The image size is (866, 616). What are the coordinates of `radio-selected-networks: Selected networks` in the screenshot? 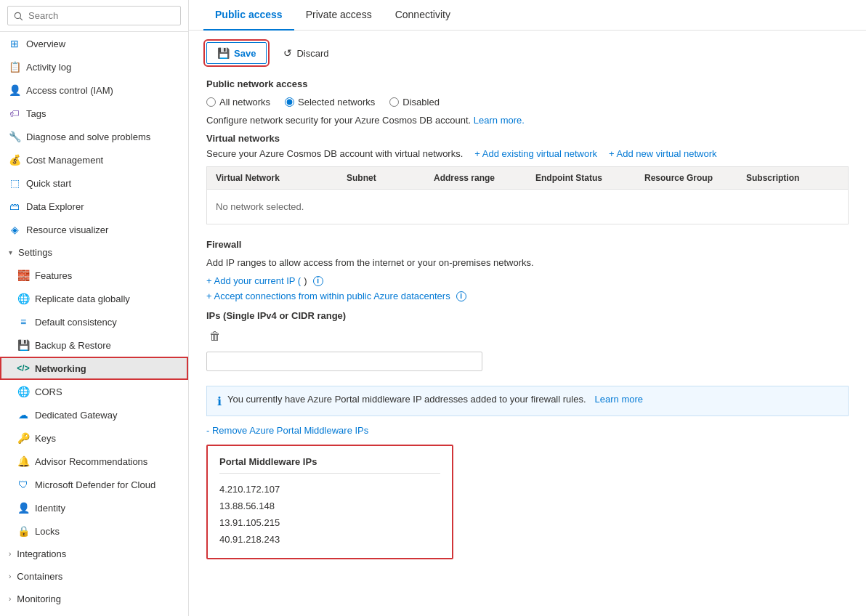 It's located at (330, 102).